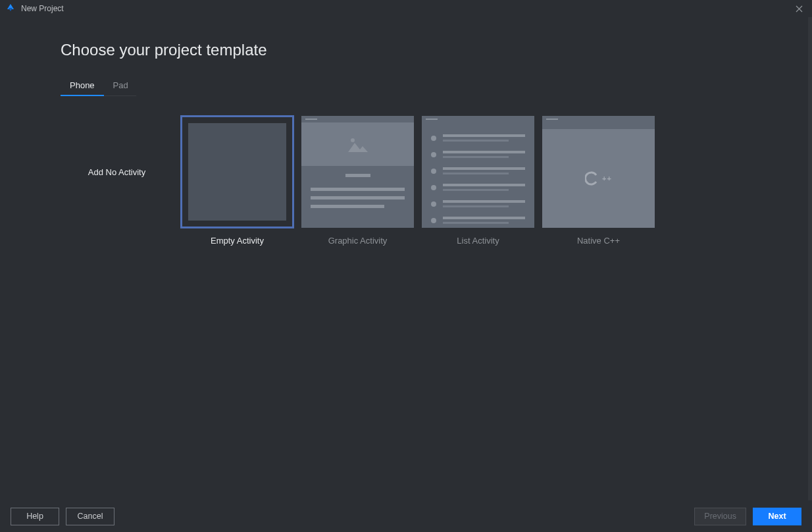 The height and width of the screenshot is (532, 812). Describe the element at coordinates (406, 9) in the screenshot. I see `titlebar: New Project` at that location.